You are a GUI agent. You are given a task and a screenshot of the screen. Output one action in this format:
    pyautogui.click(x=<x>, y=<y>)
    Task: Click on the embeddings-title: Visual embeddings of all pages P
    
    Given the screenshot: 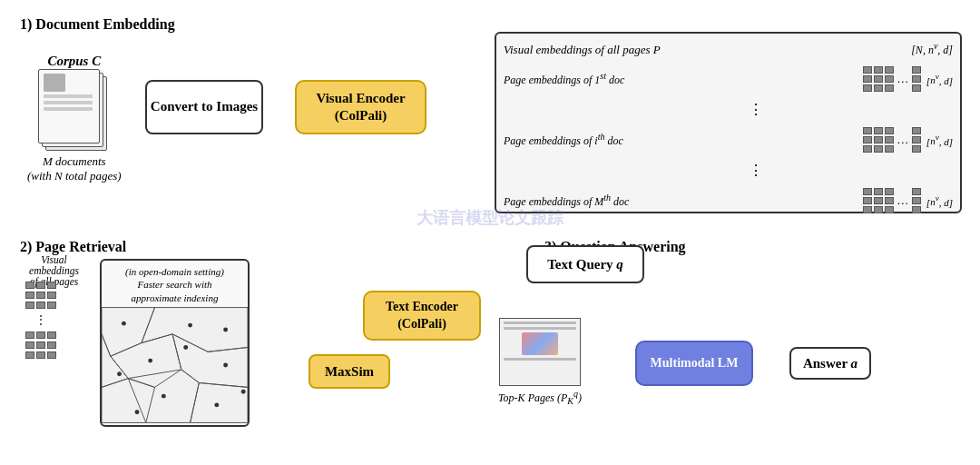 What is the action you would take?
    pyautogui.click(x=583, y=50)
    